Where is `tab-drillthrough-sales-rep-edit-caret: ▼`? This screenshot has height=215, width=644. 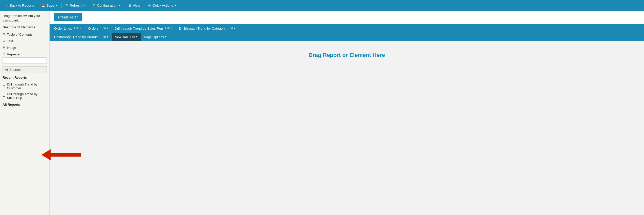
tab-drillthrough-sales-rep-edit-caret: ▼ is located at coordinates (172, 28).